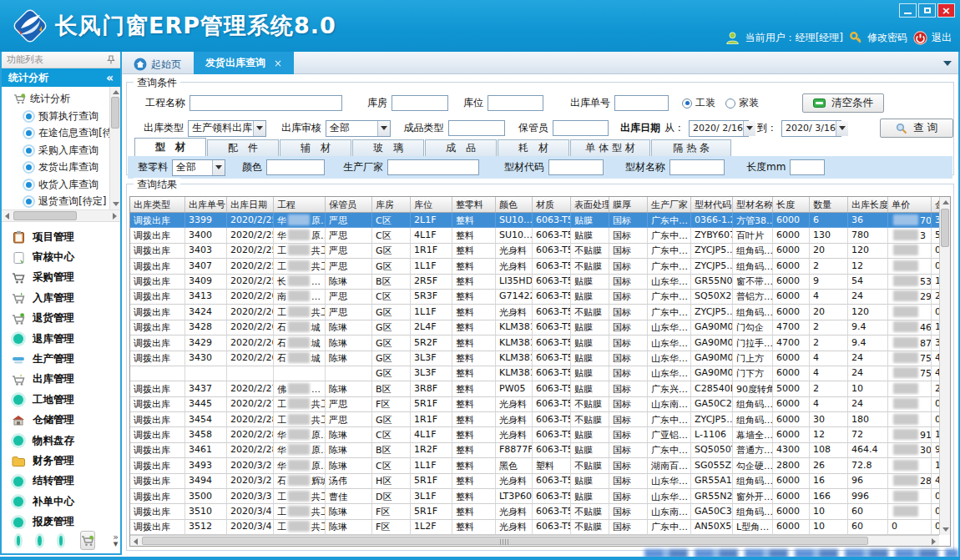  What do you see at coordinates (243, 148) in the screenshot?
I see `material-tab-1: 配 件` at bounding box center [243, 148].